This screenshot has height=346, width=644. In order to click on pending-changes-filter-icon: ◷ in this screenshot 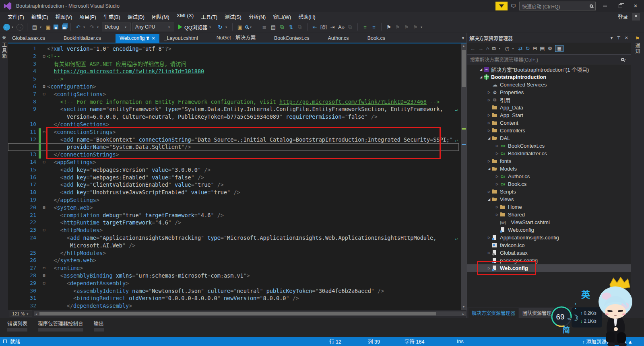, I will do `click(507, 48)`.